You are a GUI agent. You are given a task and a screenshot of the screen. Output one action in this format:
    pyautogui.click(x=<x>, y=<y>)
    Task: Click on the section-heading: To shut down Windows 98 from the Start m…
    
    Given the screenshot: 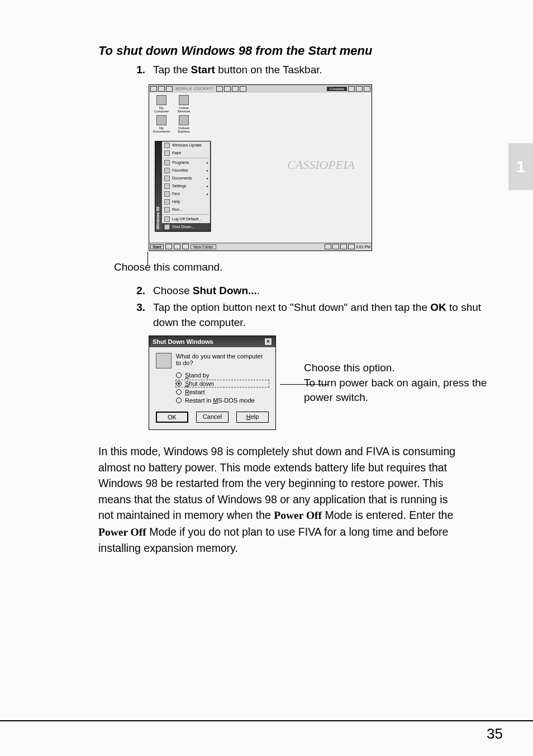 What is the action you would take?
    pyautogui.click(x=299, y=51)
    